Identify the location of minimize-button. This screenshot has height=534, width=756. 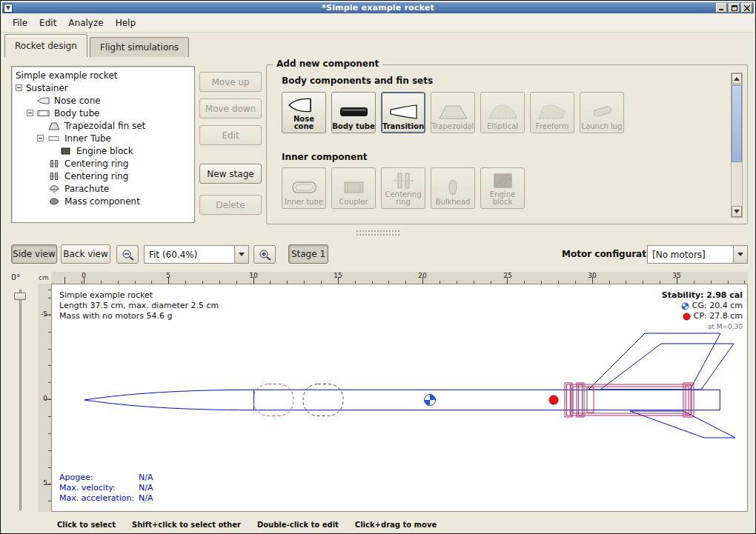
(722, 7).